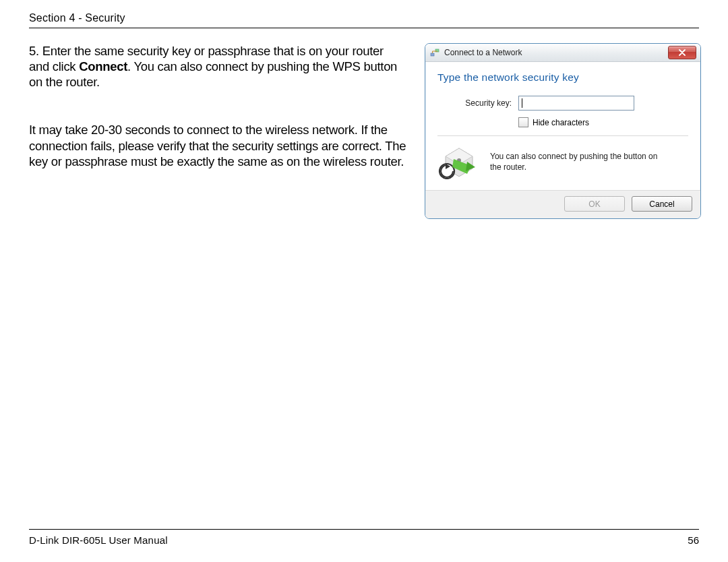 The width and height of the screenshot is (728, 562). I want to click on dialog-heading: Type the network security key, so click(563, 77).